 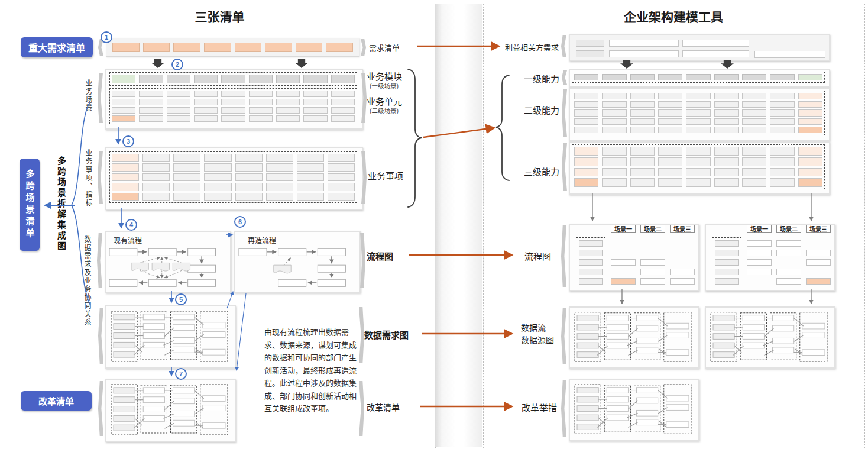 I want to click on step-5-badge: 5, so click(x=181, y=299).